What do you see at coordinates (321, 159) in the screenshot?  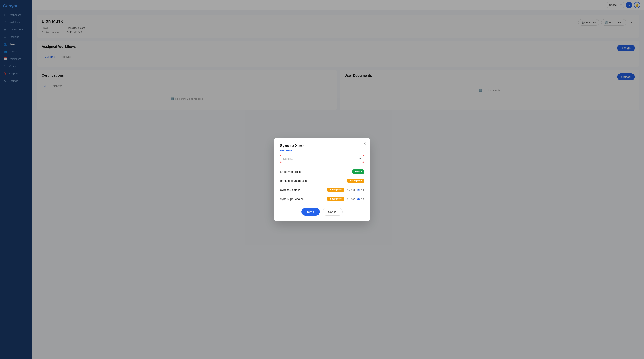 I see `select-placeholder: Select...` at bounding box center [321, 159].